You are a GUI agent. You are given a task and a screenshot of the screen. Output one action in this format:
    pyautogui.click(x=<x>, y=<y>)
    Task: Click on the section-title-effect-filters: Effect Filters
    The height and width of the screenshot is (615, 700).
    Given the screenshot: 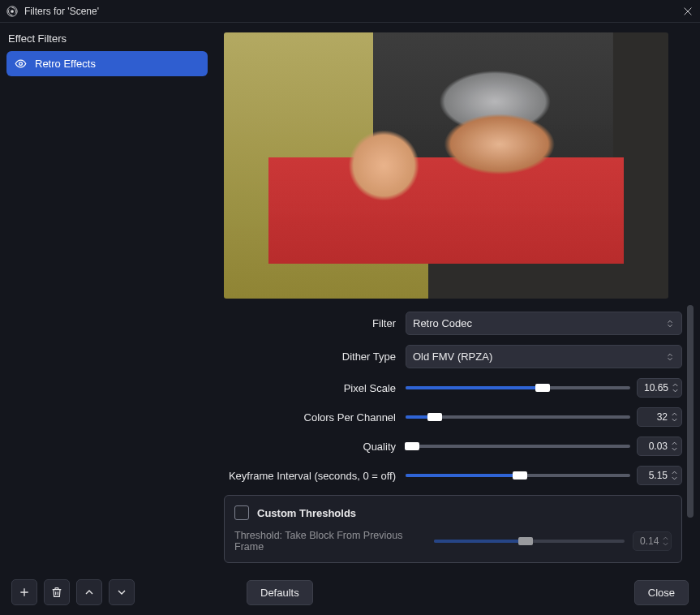 What is the action you would take?
    pyautogui.click(x=107, y=39)
    